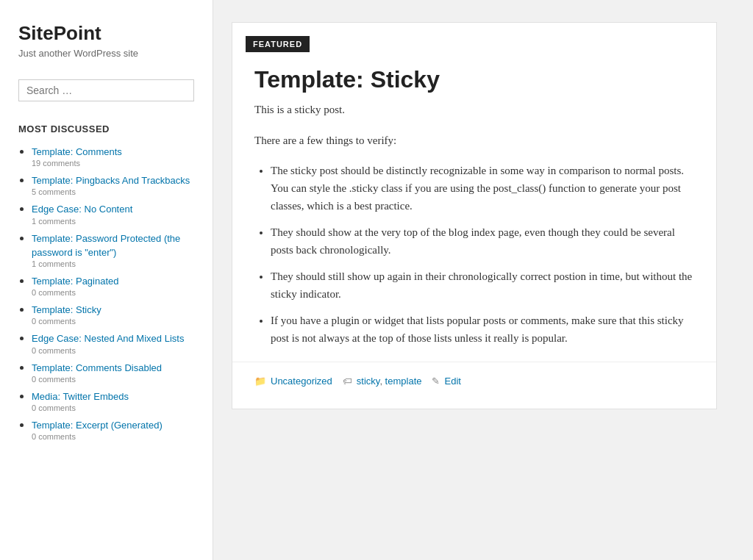 The image size is (753, 560). Describe the element at coordinates (113, 213) in the screenshot. I see `list-item: Edge Case: No Content1 comments` at that location.